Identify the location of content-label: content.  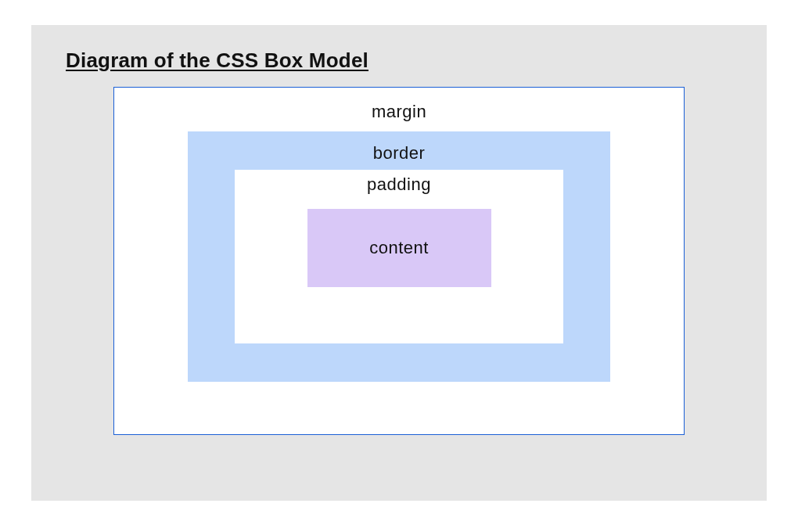
(399, 248).